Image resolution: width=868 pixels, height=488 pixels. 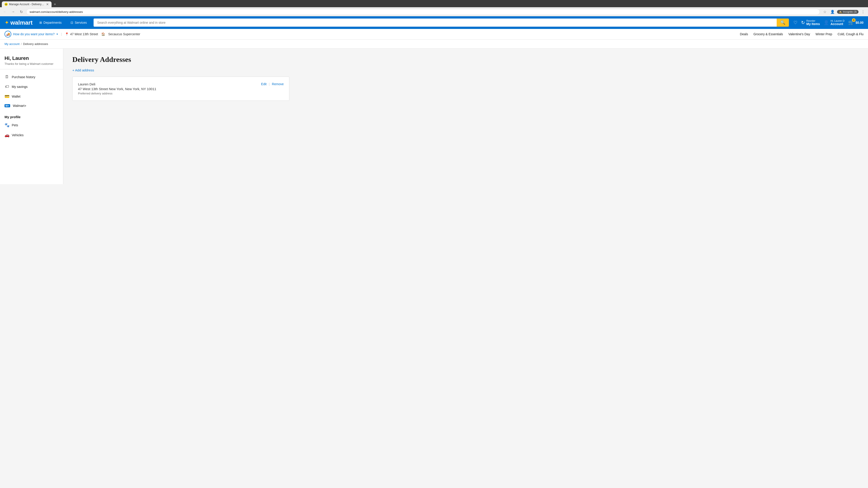 I want to click on pets-icon: 🐾, so click(x=7, y=125).